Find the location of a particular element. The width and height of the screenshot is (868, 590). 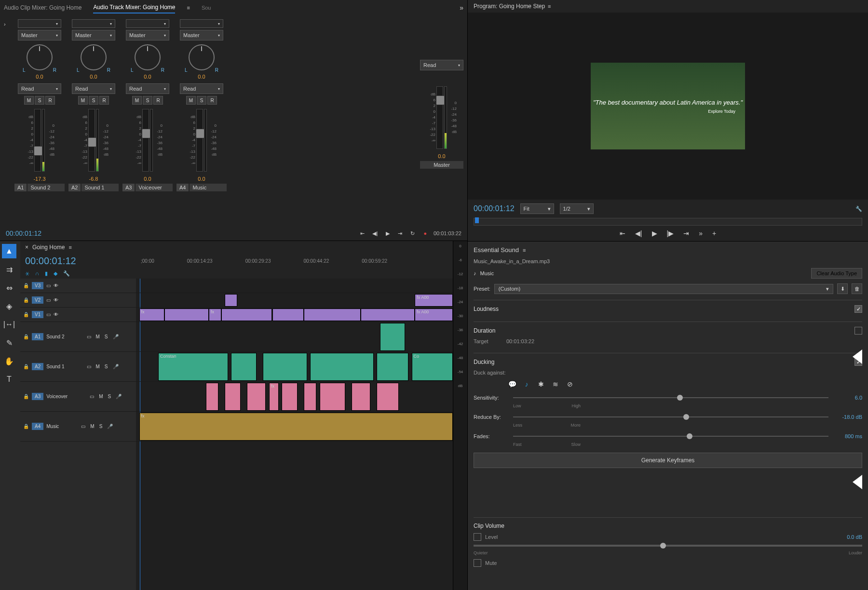

fader-handle is located at coordinates (92, 142).